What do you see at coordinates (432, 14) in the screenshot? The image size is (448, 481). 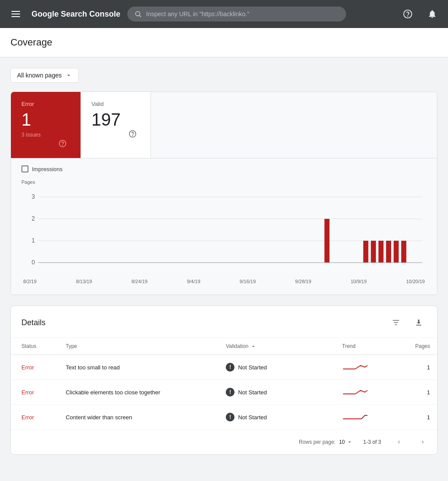 I see `notification-button` at bounding box center [432, 14].